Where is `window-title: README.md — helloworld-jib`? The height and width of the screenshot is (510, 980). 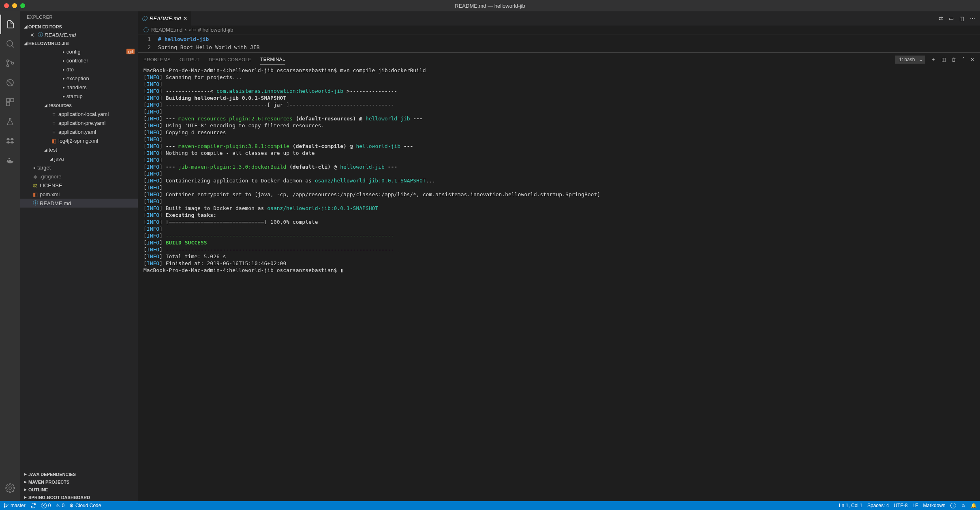 window-title: README.md — helloworld-jib is located at coordinates (490, 6).